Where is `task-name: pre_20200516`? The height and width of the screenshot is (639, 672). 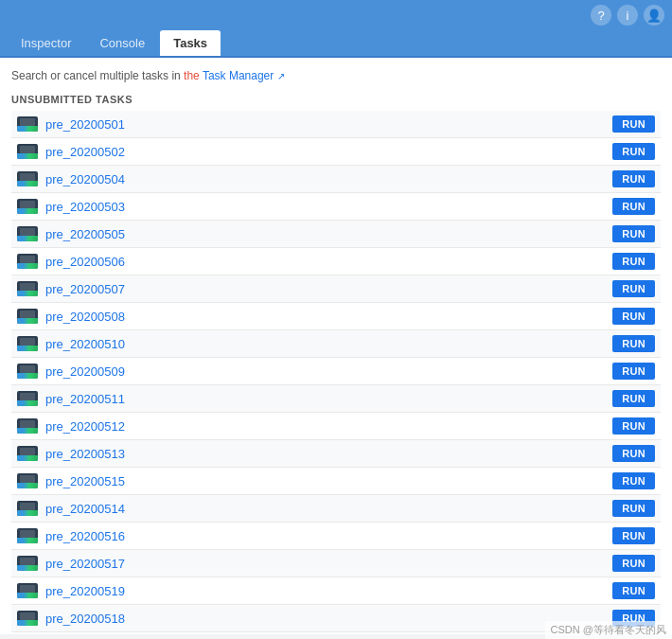
task-name: pre_20200516 is located at coordinates (326, 536).